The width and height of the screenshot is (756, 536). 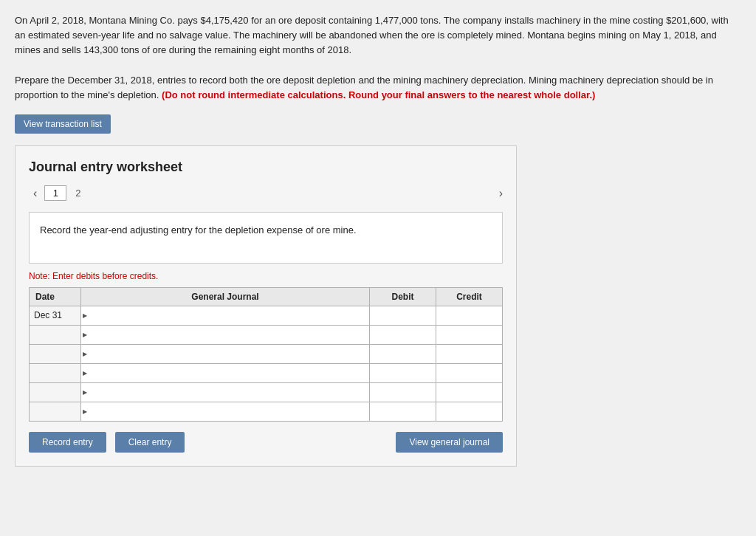 I want to click on description-para2: Prepare the December 31, 2018, entries t…, so click(x=378, y=88).